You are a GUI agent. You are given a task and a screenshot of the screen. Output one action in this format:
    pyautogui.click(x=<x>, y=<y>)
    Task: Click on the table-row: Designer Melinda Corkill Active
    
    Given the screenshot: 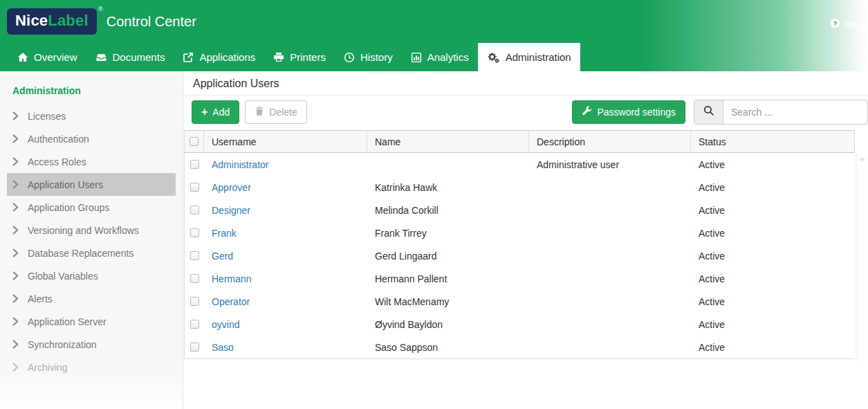 What is the action you would take?
    pyautogui.click(x=519, y=210)
    